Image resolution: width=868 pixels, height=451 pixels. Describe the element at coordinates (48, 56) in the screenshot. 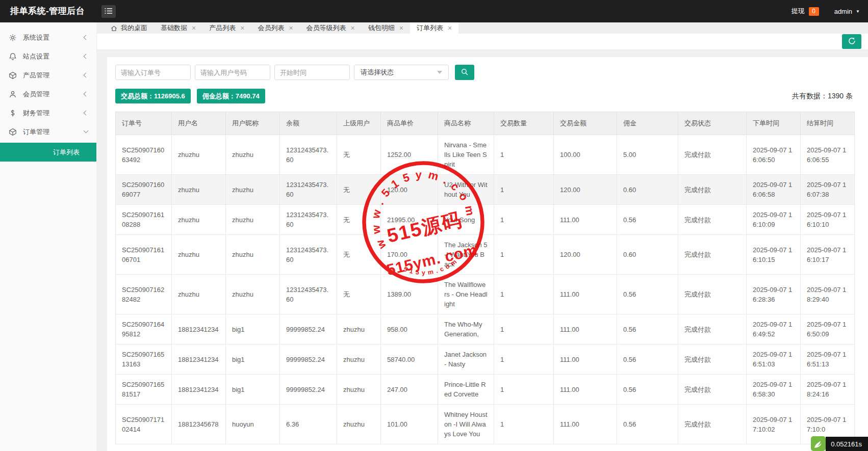

I see `sidebar-item-bell-1: 站点设置` at that location.